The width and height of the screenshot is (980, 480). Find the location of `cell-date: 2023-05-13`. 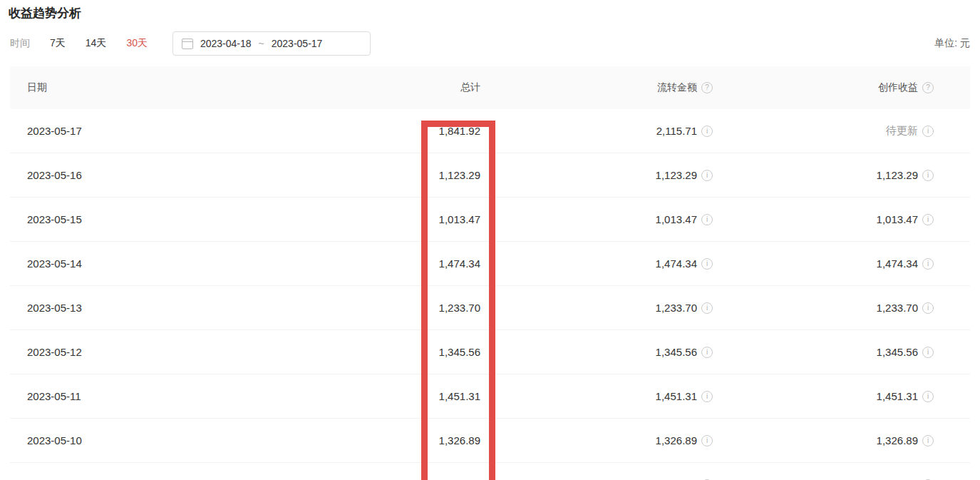

cell-date: 2023-05-13 is located at coordinates (142, 308).